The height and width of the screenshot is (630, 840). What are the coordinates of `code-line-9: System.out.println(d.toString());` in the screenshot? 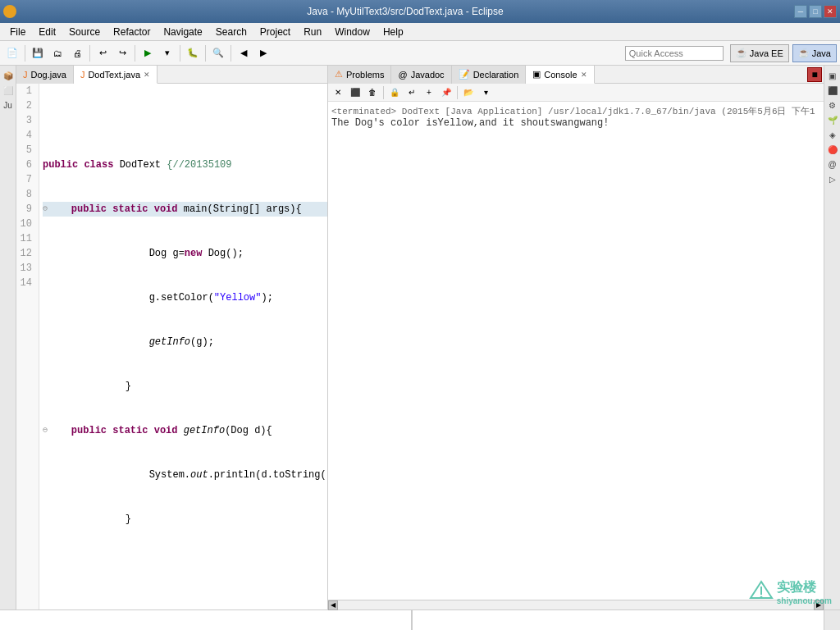 It's located at (185, 475).